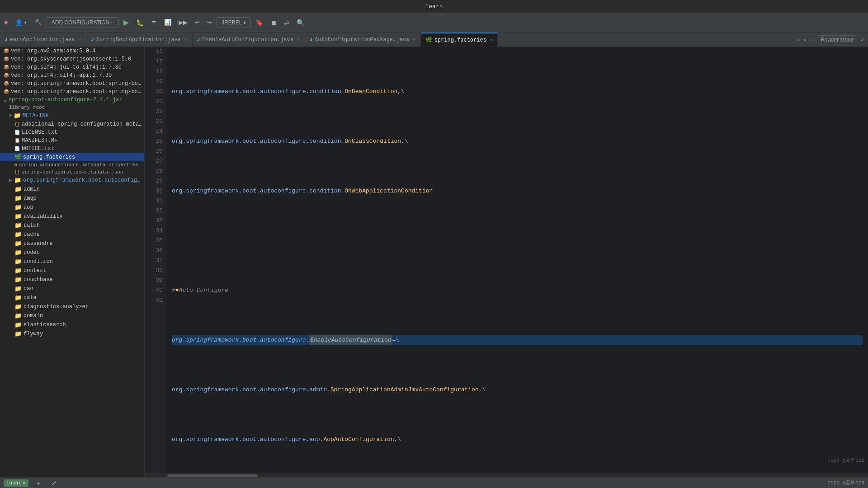  What do you see at coordinates (49, 157) in the screenshot?
I see `sidebar-springfac-label: spring.factories` at bounding box center [49, 157].